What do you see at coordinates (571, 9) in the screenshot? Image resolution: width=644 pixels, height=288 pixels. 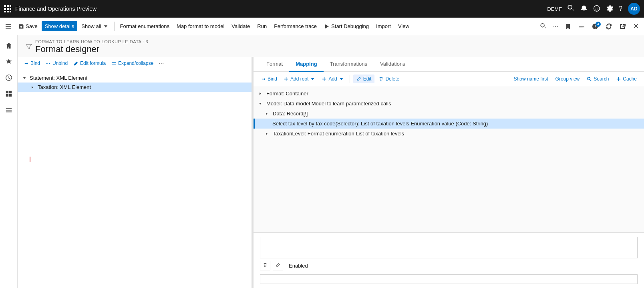 I see `search-icon-top` at bounding box center [571, 9].